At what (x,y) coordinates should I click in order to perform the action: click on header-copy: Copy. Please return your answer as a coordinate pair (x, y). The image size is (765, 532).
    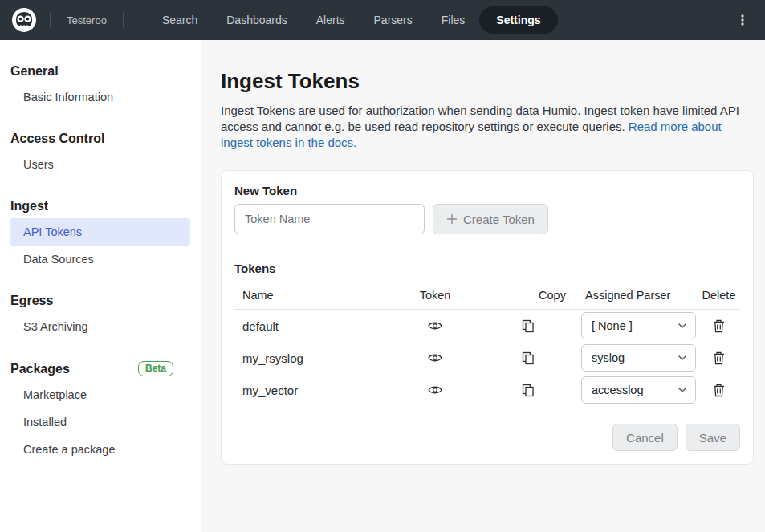
    Looking at the image, I should click on (528, 295).